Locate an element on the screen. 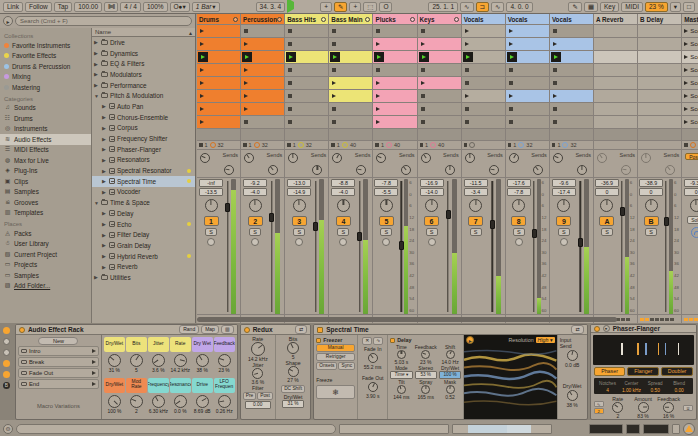 This screenshot has height=436, width=698. playing-clip-slot is located at coordinates (572, 57).